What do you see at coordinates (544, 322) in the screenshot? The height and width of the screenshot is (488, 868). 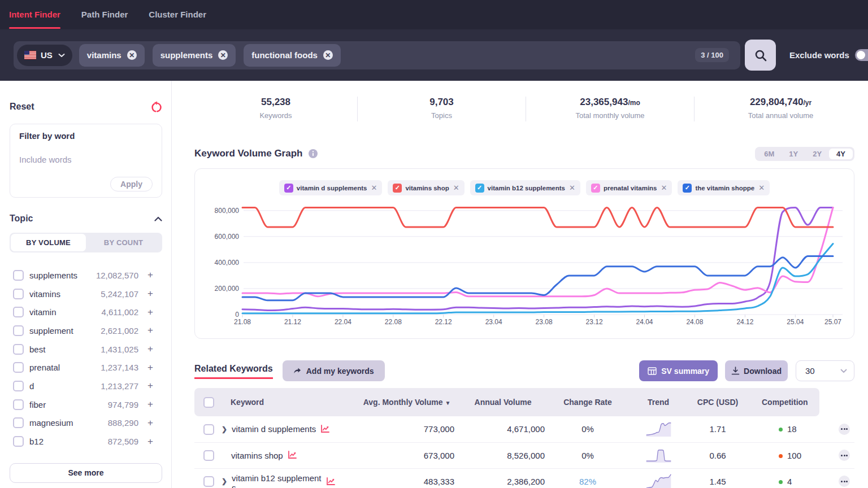 I see `svg-text: 23.08` at bounding box center [544, 322].